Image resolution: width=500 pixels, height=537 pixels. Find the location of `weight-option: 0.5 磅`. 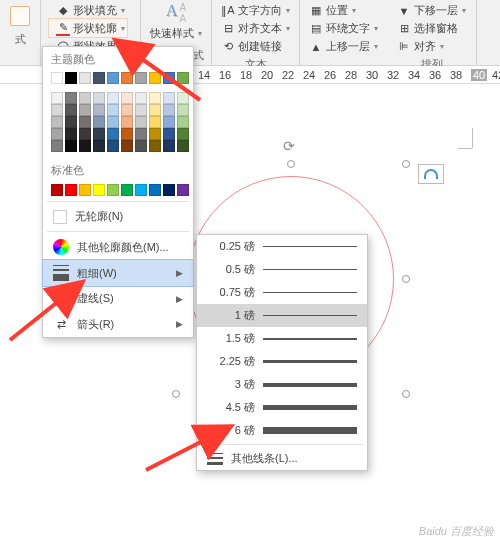

weight-option: 0.5 磅 is located at coordinates (282, 270).